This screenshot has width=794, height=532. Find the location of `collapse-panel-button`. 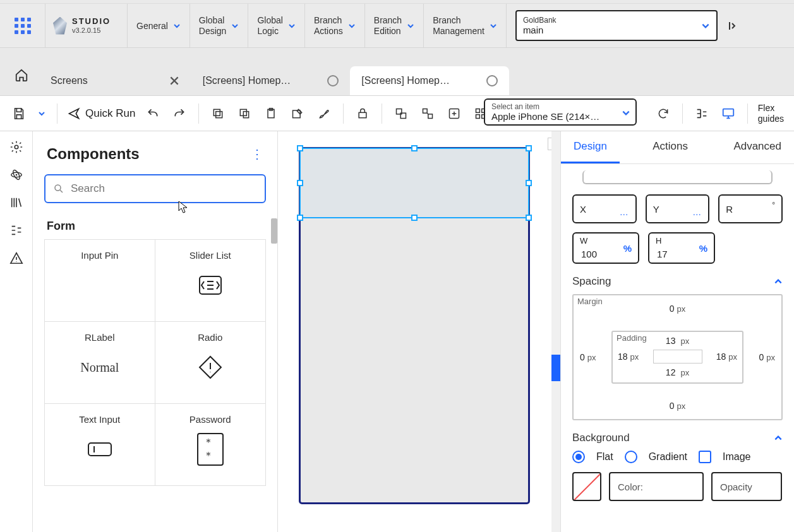

collapse-panel-button is located at coordinates (733, 25).